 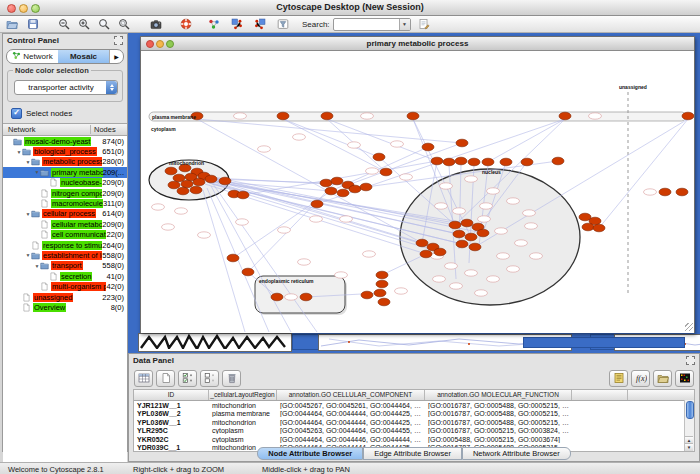 I want to click on close-network-icon, so click(x=150, y=44).